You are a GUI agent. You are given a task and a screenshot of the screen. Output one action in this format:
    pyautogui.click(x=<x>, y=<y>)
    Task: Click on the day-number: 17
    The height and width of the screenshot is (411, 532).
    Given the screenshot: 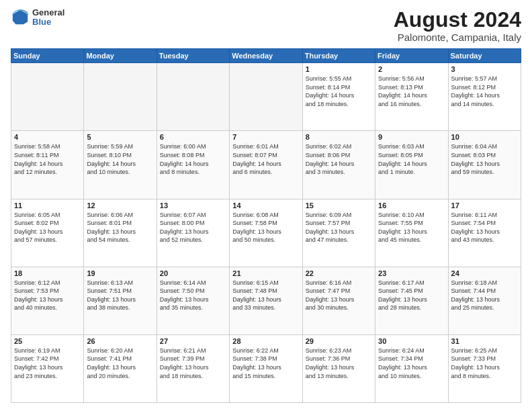 What is the action you would take?
    pyautogui.click(x=485, y=205)
    